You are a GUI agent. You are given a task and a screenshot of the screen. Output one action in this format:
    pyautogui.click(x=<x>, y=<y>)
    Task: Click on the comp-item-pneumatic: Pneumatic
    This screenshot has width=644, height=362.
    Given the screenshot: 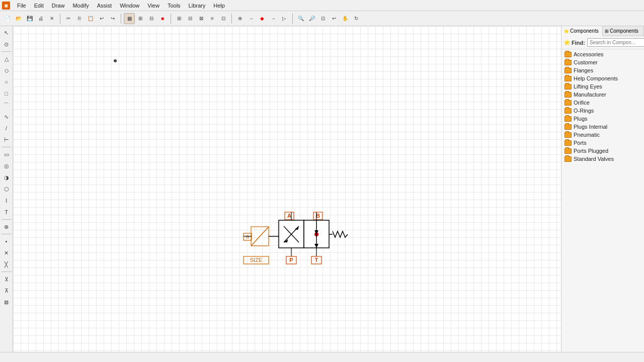 What is the action you would take?
    pyautogui.click(x=603, y=135)
    